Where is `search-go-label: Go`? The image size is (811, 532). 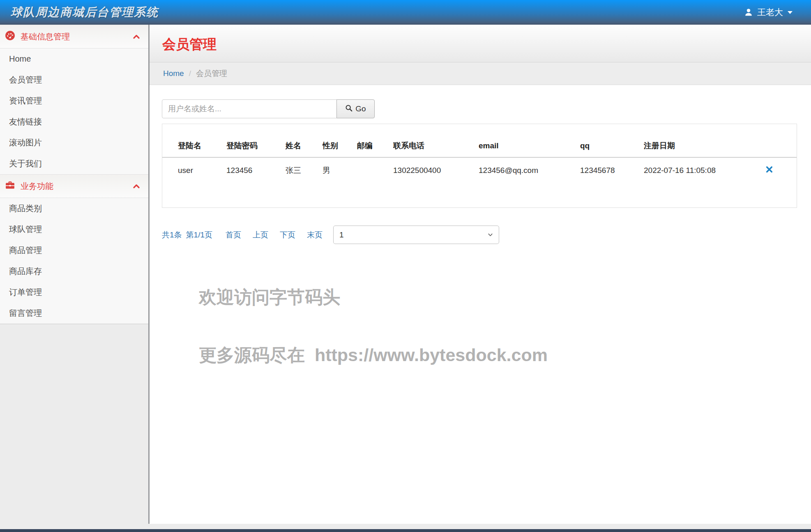
search-go-label: Go is located at coordinates (361, 109).